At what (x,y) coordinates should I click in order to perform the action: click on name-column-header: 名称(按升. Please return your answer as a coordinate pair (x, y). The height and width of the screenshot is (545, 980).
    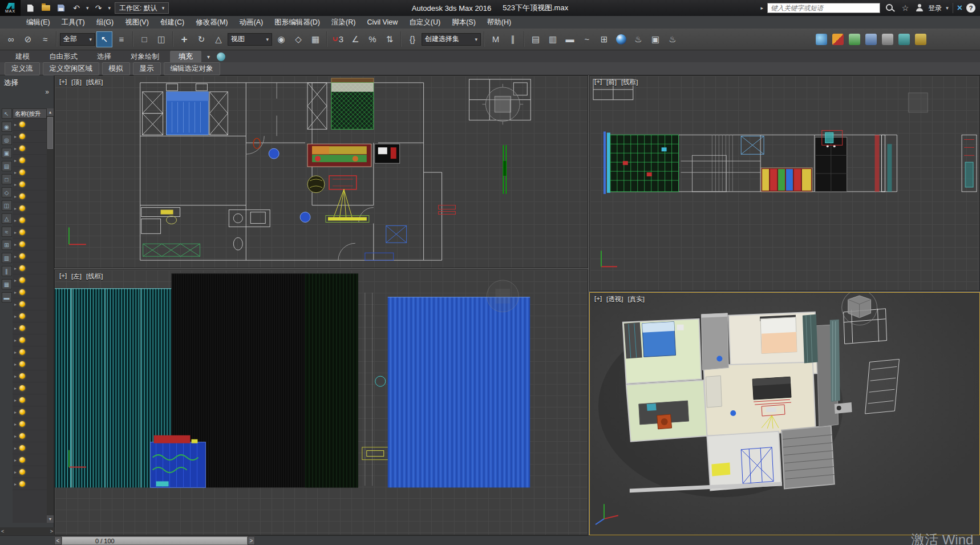
    Looking at the image, I should click on (30, 114).